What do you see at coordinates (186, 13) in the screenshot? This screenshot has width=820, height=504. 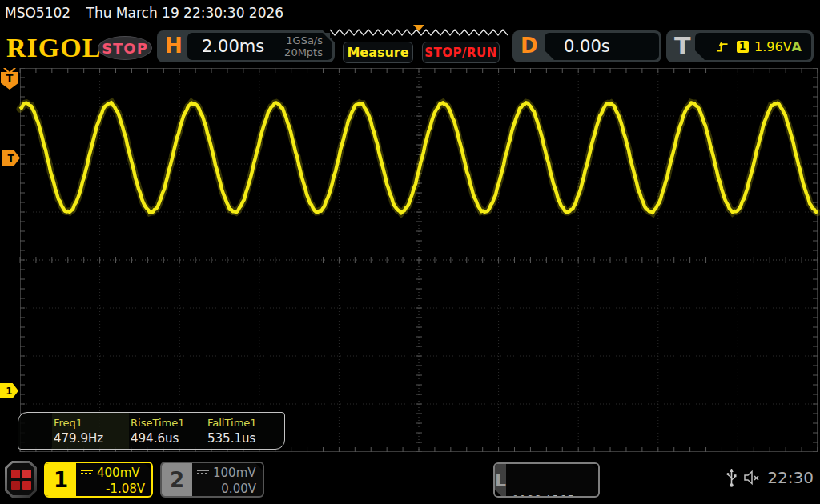 I see `datetime-text: Thu March 19 22:30:30 2026` at bounding box center [186, 13].